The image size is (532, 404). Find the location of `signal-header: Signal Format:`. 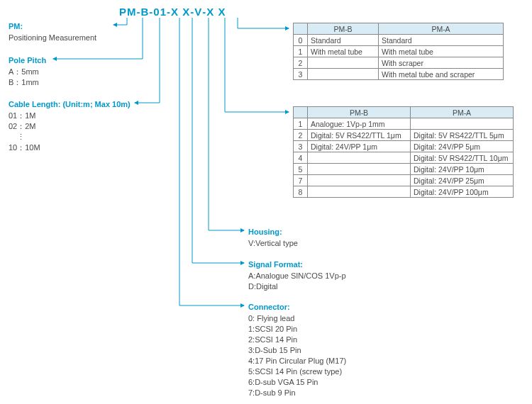

signal-header: Signal Format: is located at coordinates (297, 265).